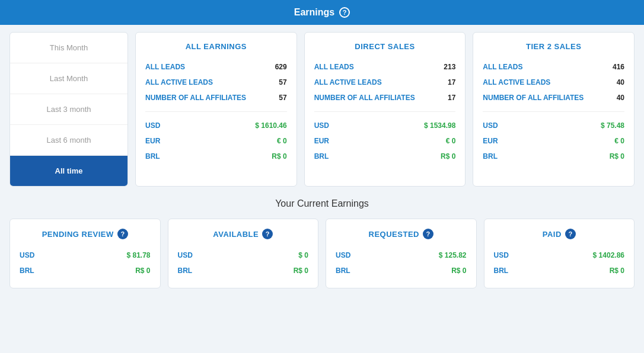  What do you see at coordinates (385, 46) in the screenshot?
I see `direct-sales-header: DIRECT SALES` at bounding box center [385, 46].